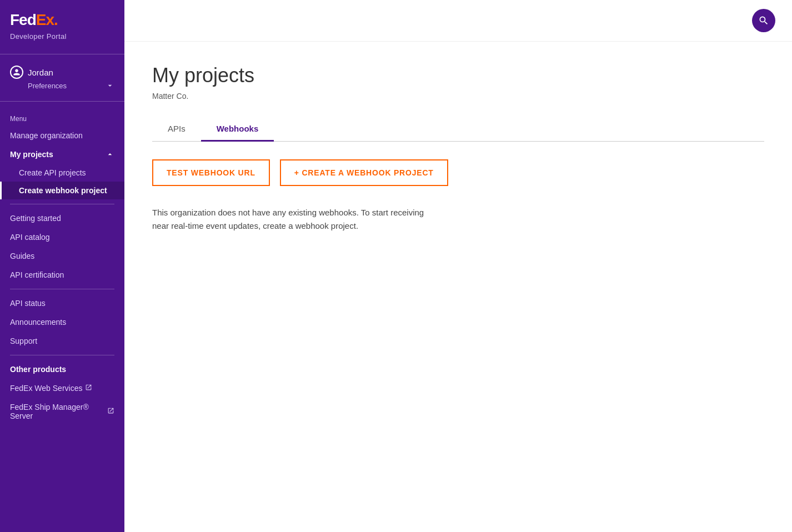 The height and width of the screenshot is (532, 792). What do you see at coordinates (764, 21) in the screenshot?
I see `search-button` at bounding box center [764, 21].